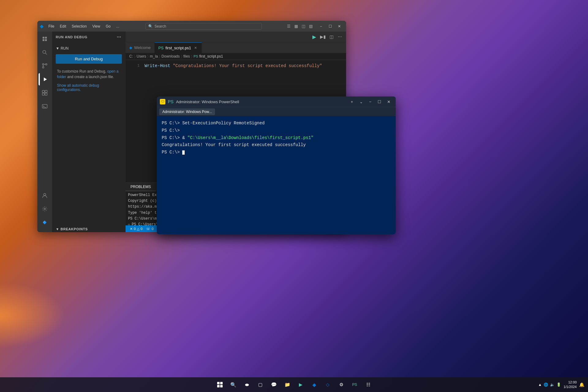  What do you see at coordinates (370, 102) in the screenshot?
I see `ps-minimize-button: −` at bounding box center [370, 102].